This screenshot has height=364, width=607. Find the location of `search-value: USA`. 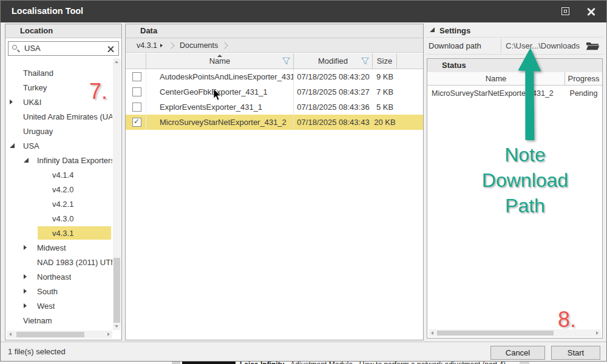

search-value: USA is located at coordinates (33, 49).